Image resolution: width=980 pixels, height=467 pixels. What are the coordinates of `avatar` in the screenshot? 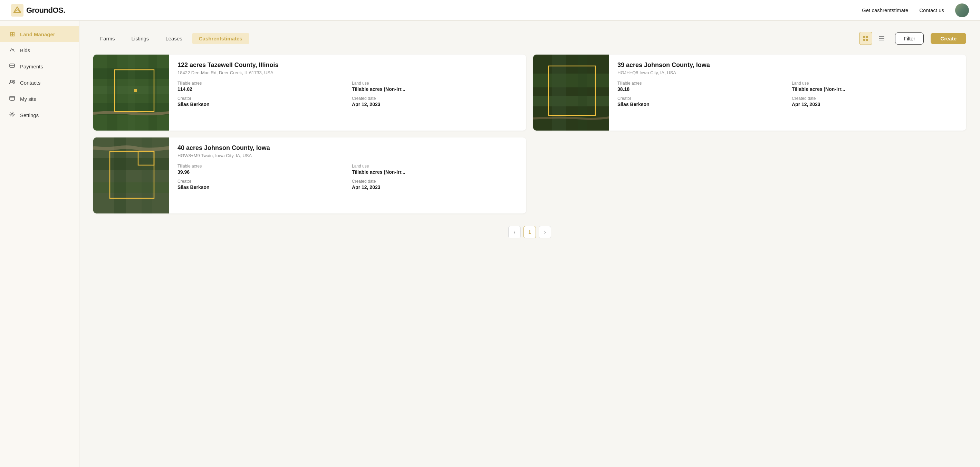 It's located at (962, 10).